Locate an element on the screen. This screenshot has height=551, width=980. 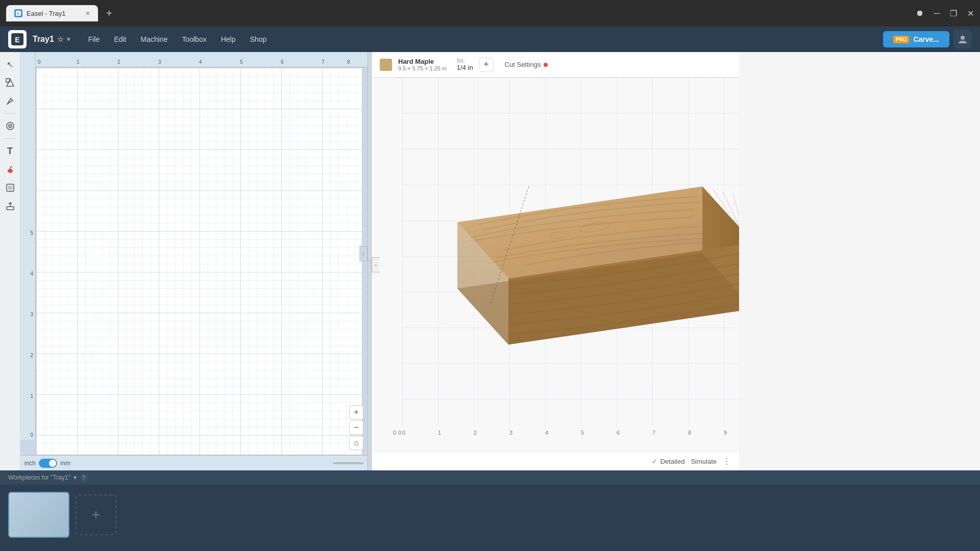
wood-block-3d is located at coordinates (578, 269).